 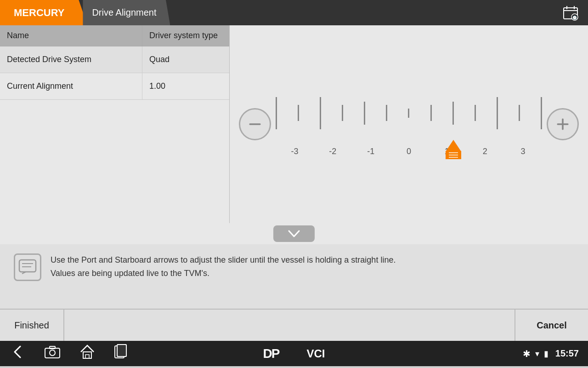 I want to click on header: MERCURY Drive Alignment 🕐, so click(x=294, y=13).